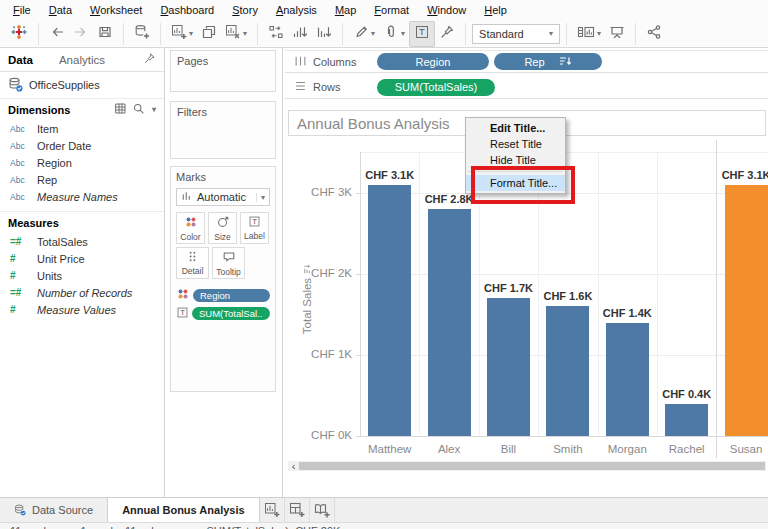  Describe the element at coordinates (20, 180) in the screenshot. I see `abc-string-icon: Abc` at that location.